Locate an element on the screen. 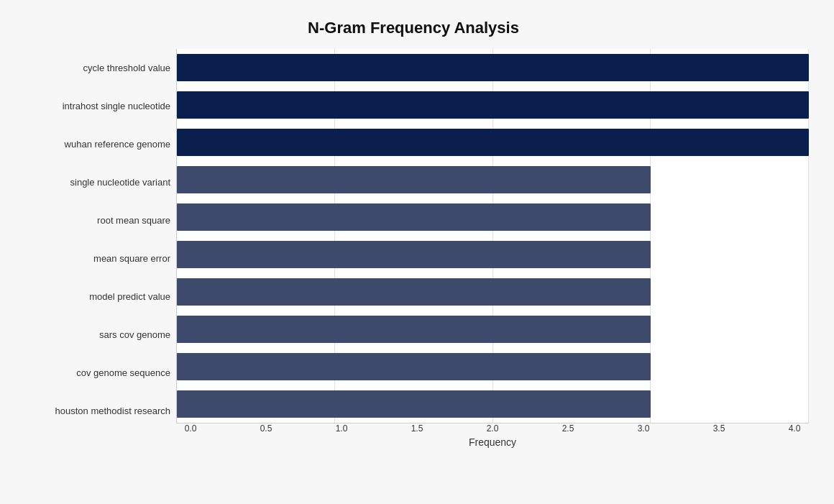 The width and height of the screenshot is (834, 504). y-label: model predict value is located at coordinates (94, 296).